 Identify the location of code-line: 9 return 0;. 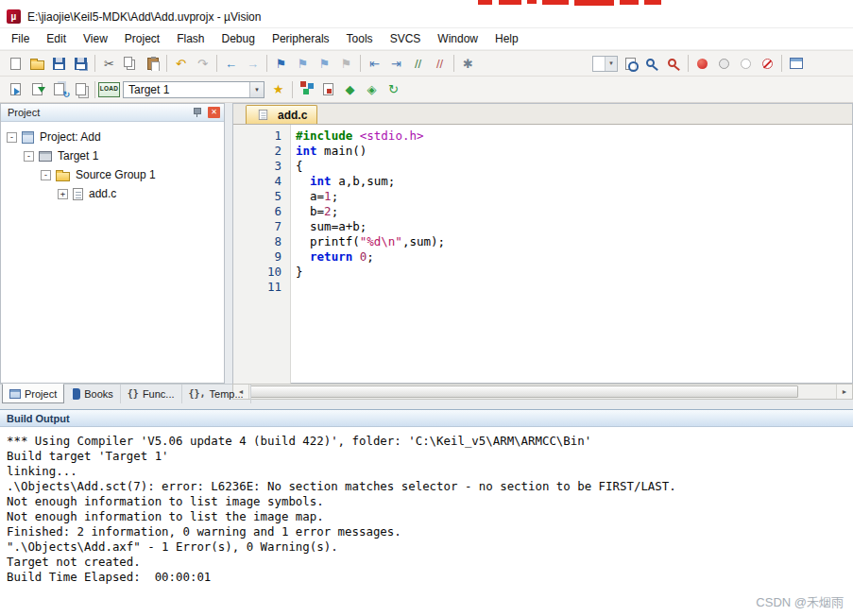
(542, 257).